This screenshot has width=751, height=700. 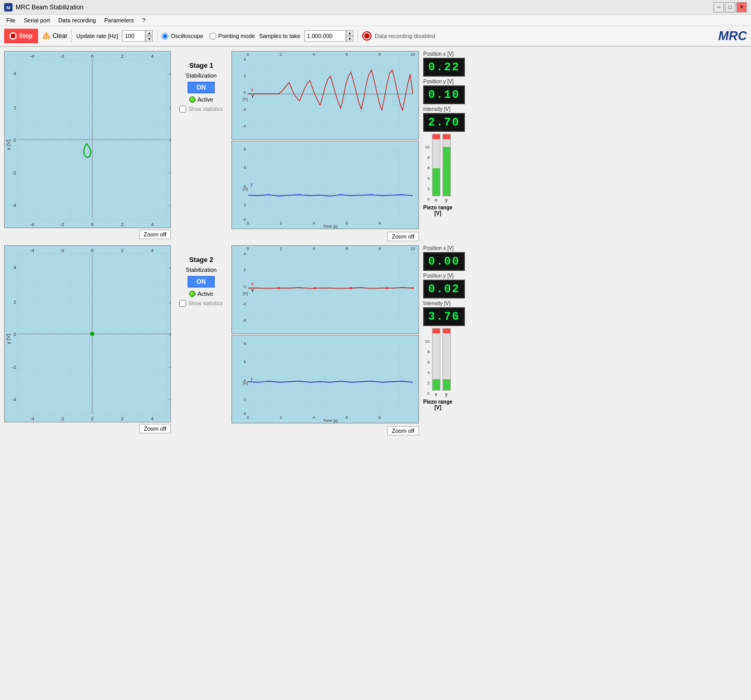 What do you see at coordinates (192, 294) in the screenshot?
I see `stage2-led` at bounding box center [192, 294].